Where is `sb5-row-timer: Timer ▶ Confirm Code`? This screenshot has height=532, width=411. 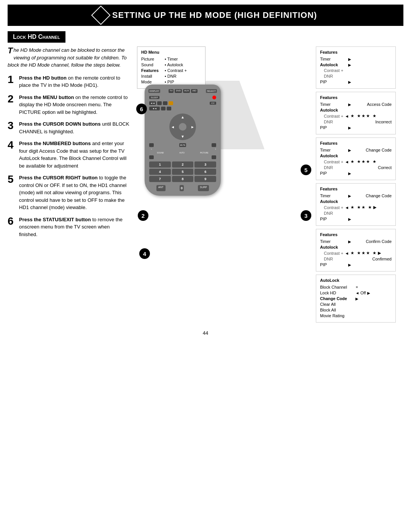 sb5-row-timer: Timer ▶ Confirm Code is located at coordinates (356, 241).